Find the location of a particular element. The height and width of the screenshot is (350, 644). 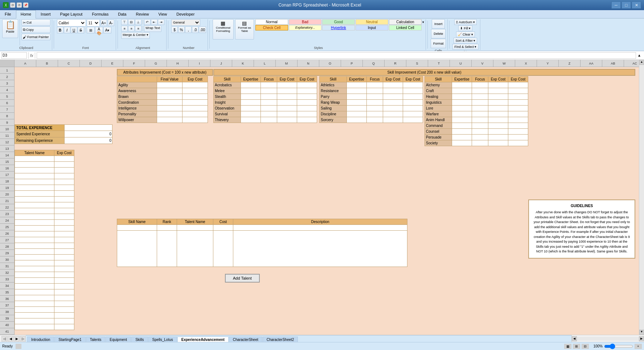

scroll-down-button: ▼ is located at coordinates (641, 332).